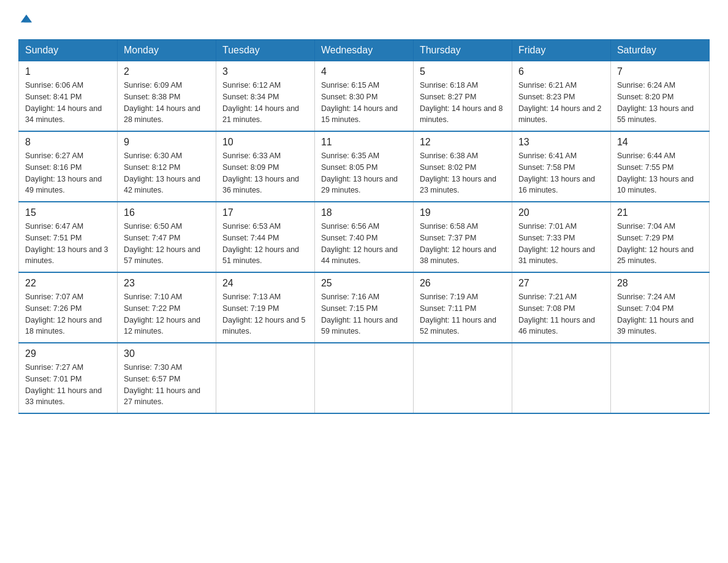 This screenshot has width=728, height=563. I want to click on day-info: Sunrise: 6:35 AMSunset: 8:05 PMDaylight:…, so click(359, 173).